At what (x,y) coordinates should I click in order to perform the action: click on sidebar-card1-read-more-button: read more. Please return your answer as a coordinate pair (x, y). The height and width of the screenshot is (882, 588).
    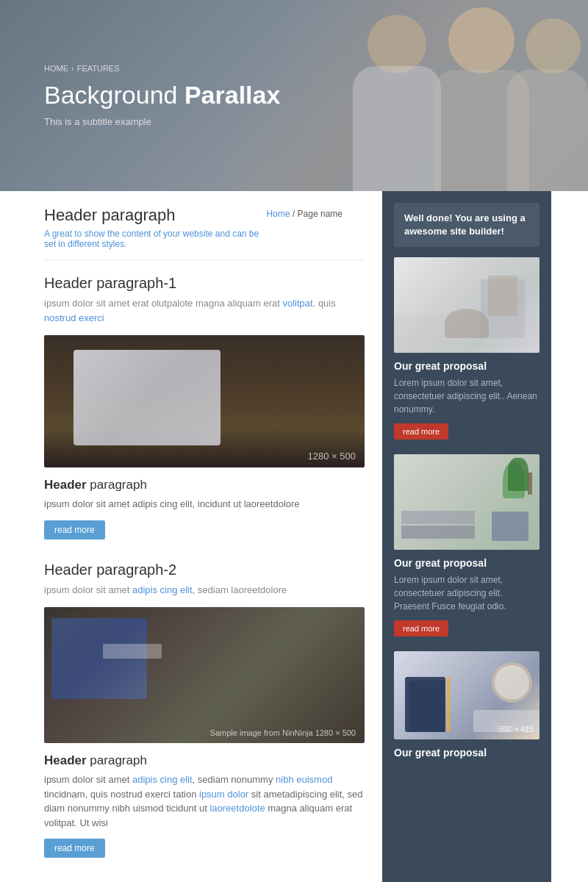
    Looking at the image, I should click on (421, 431).